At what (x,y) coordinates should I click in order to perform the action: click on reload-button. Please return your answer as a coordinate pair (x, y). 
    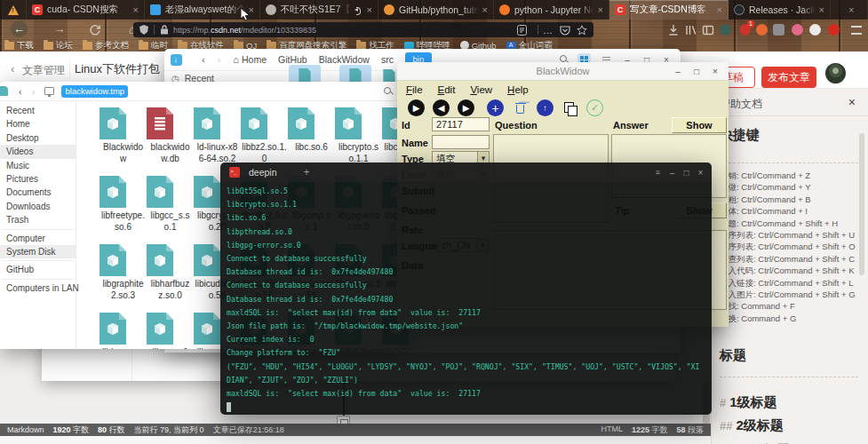
    Looking at the image, I should click on (95, 30).